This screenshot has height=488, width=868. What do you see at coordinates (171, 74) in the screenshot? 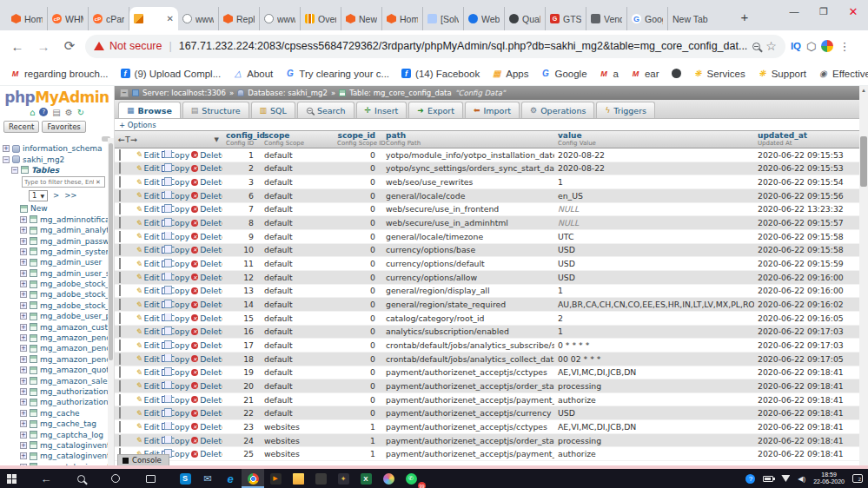
I see `bookmark-item: (9) Upload Compl...` at bounding box center [171, 74].